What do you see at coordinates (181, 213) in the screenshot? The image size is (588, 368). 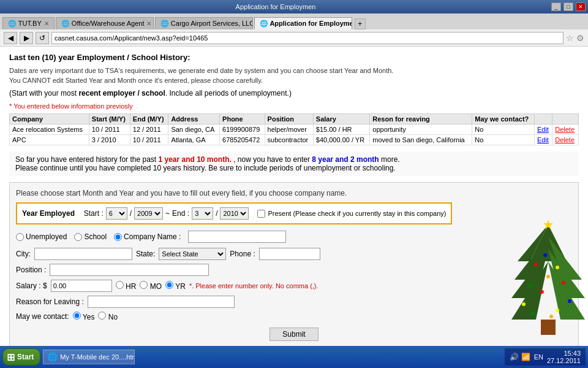 I see `end-label: End :` at bounding box center [181, 213].